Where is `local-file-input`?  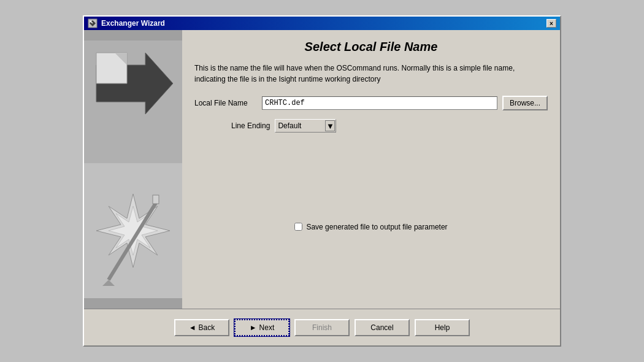 local-file-input is located at coordinates (380, 103).